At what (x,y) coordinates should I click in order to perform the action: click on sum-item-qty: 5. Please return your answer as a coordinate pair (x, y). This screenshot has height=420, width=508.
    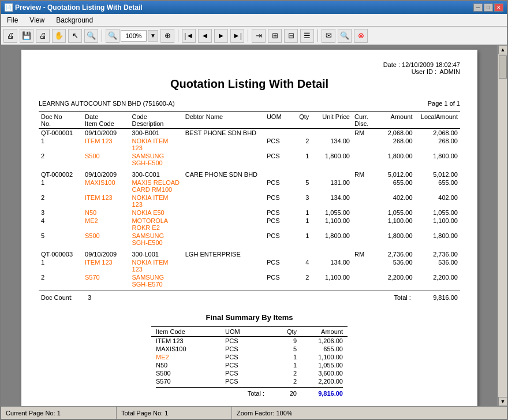
    Looking at the image, I should click on (284, 349).